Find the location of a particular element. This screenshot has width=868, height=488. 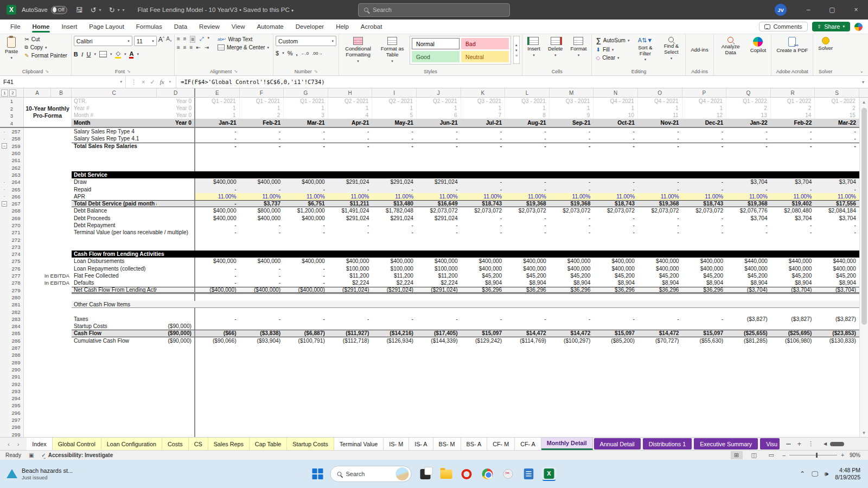

cell: $16,649 is located at coordinates (439, 204).